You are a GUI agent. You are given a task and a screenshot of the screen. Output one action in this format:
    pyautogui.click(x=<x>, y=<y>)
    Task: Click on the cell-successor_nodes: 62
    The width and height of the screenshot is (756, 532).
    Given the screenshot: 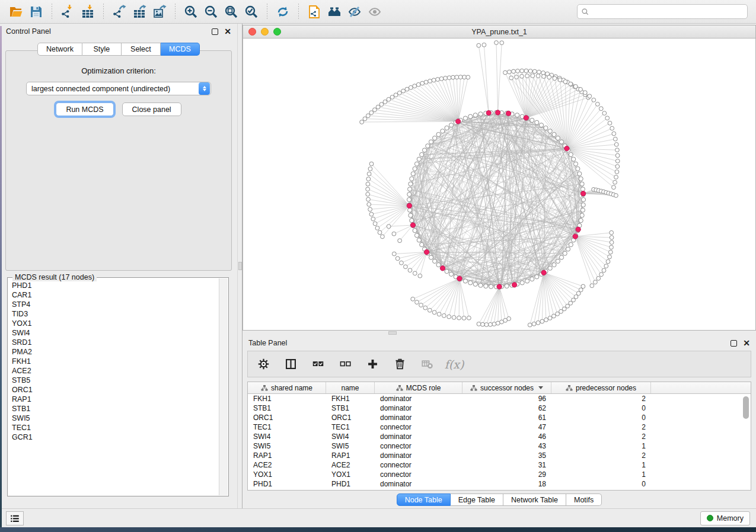 What is the action you would take?
    pyautogui.click(x=507, y=408)
    